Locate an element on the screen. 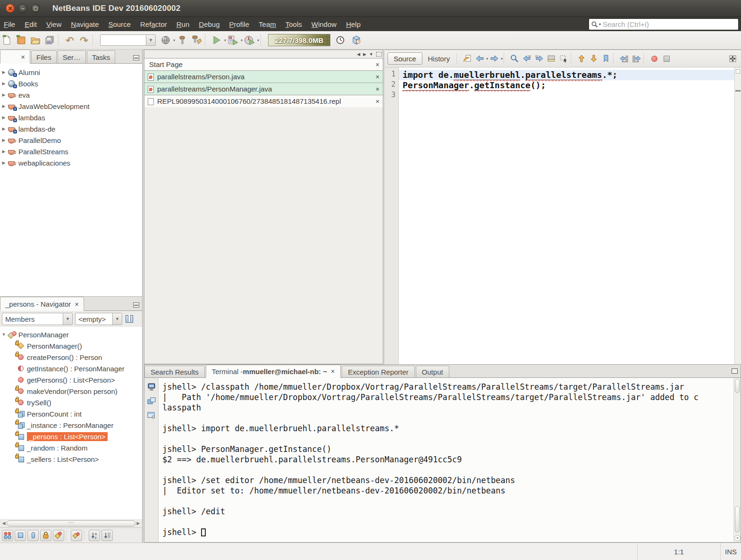  undo-button: ↶ is located at coordinates (70, 40).